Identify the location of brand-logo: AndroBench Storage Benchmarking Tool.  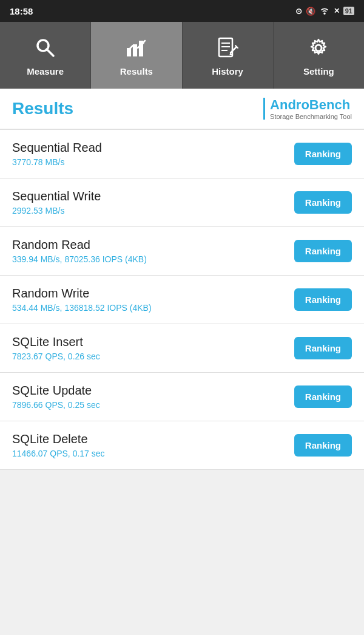
(308, 109).